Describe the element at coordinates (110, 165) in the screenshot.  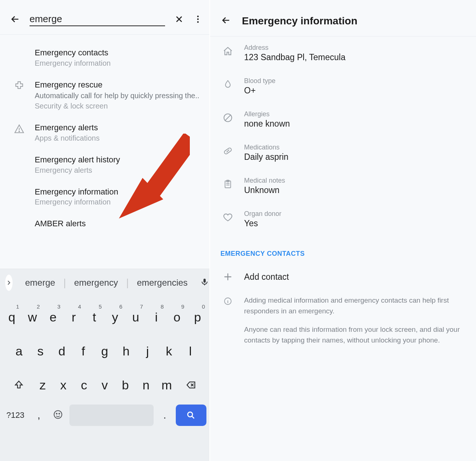
I see `result-item: Emergency alert history Emergency alerts` at that location.